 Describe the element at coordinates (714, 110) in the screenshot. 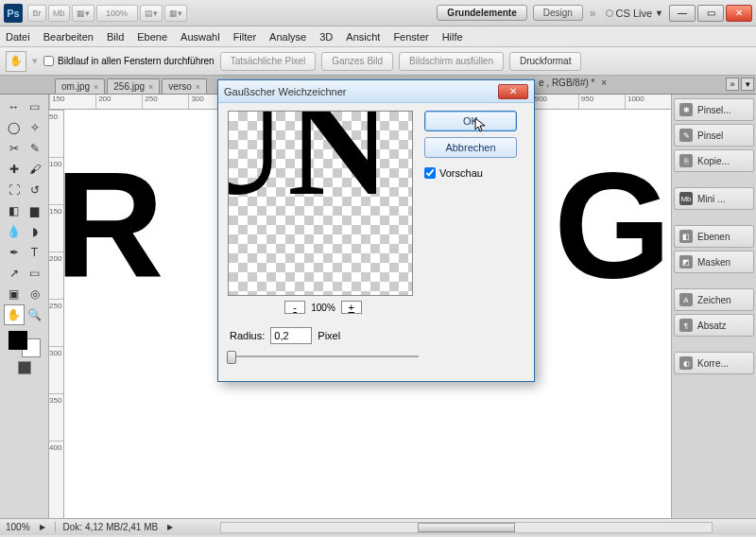

I see `panel-pinselvorgaben: ✱Pinsel...` at that location.